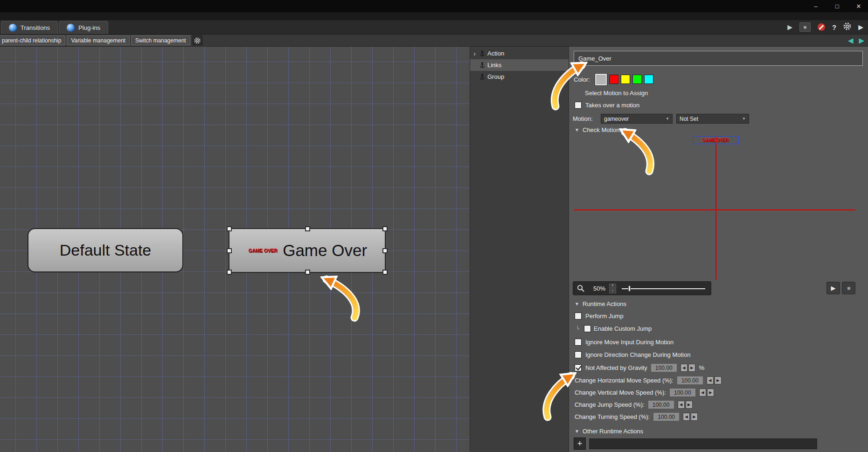 The height and width of the screenshot is (452, 868). I want to click on outline-item-group: Group, so click(520, 76).